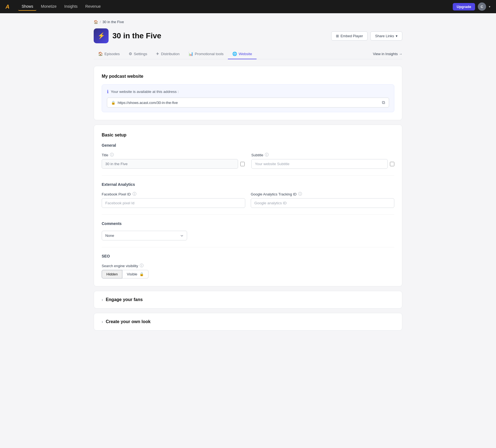 The width and height of the screenshot is (496, 448). I want to click on breadcrumb-home-icon: 🏠, so click(96, 22).